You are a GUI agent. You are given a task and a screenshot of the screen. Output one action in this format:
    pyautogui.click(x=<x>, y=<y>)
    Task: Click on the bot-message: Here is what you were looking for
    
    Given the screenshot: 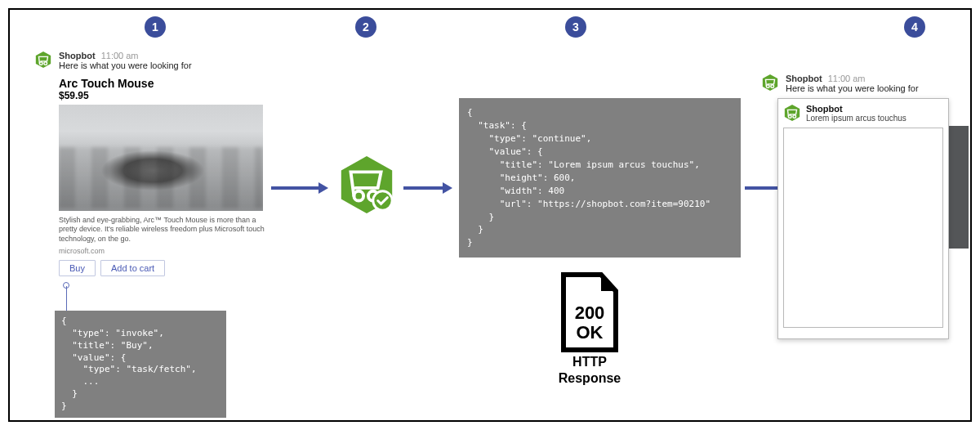 What is the action you would take?
    pyautogui.click(x=126, y=65)
    